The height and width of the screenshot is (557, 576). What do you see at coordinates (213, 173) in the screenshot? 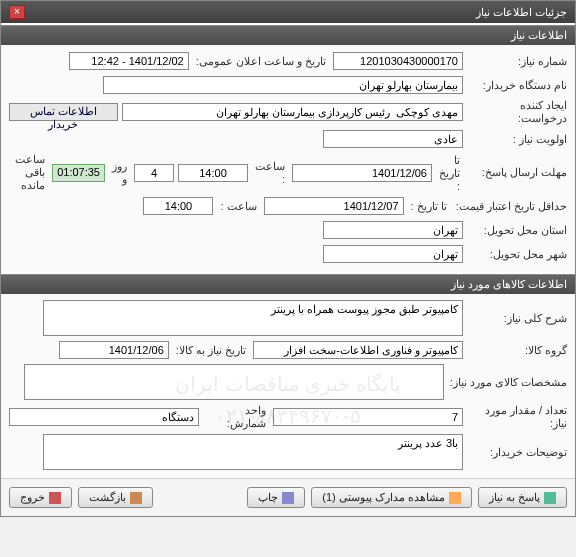
I see `deadline-time-field` at bounding box center [213, 173].